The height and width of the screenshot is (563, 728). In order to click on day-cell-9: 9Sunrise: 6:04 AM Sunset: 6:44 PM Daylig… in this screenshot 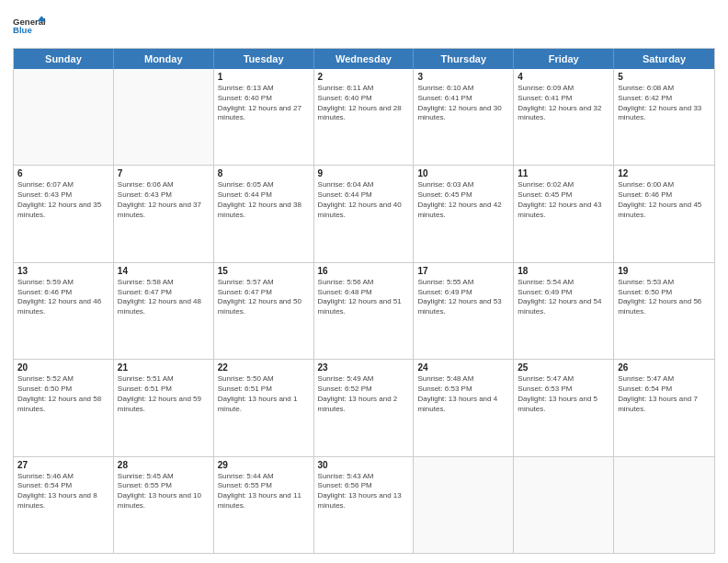, I will do `click(364, 213)`.